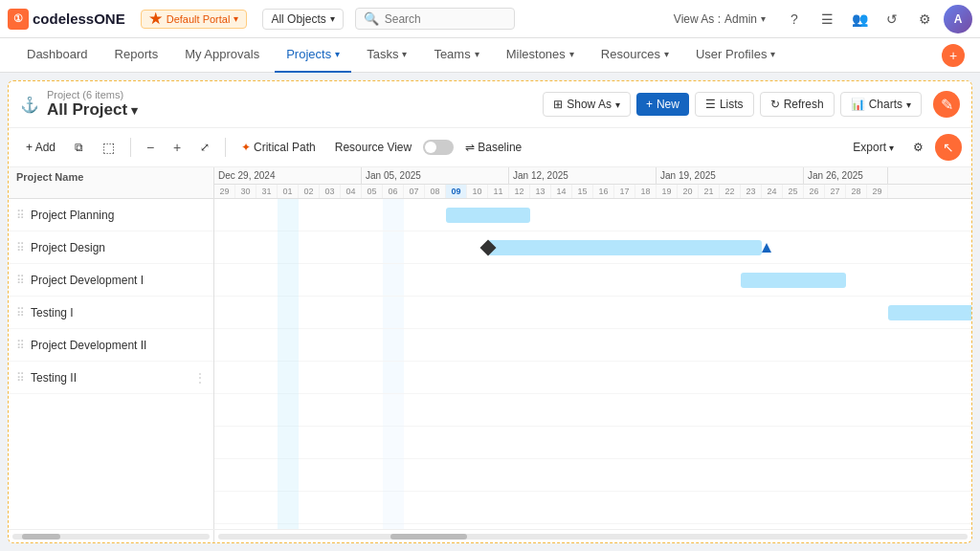 This screenshot has width=980, height=551. Describe the element at coordinates (40, 147) in the screenshot. I see `add-task-button: + Add` at that location.